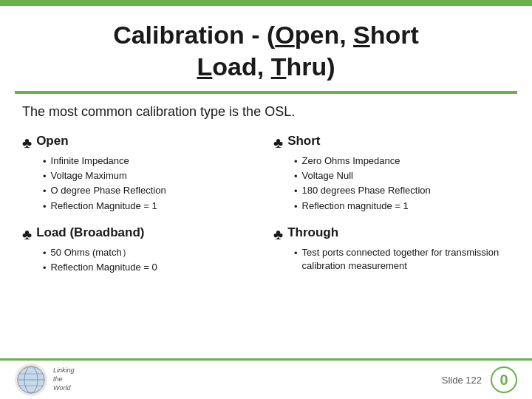 The image size is (532, 399). Describe the element at coordinates (266, 3) in the screenshot. I see `top-bar` at that location.